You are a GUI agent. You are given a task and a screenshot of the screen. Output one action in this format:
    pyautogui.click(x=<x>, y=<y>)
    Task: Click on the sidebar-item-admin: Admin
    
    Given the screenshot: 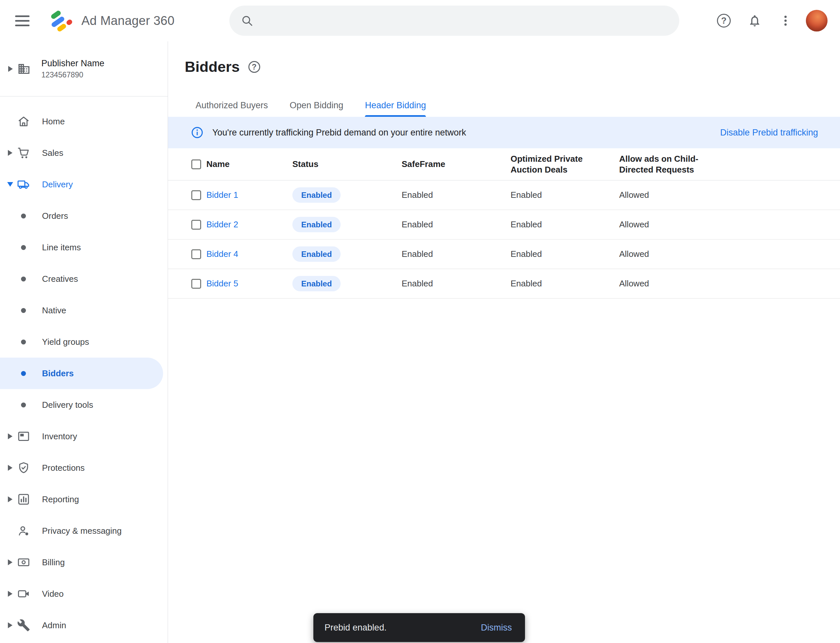 What is the action you would take?
    pyautogui.click(x=84, y=625)
    